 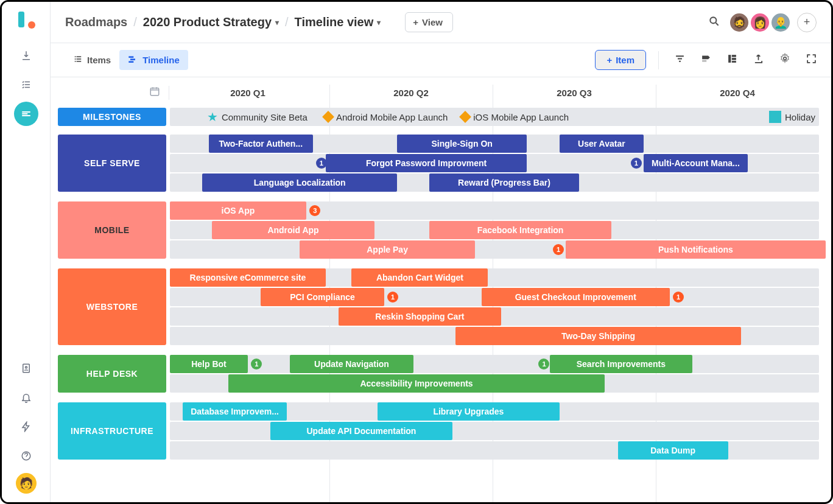 I want to click on help-icon, so click(x=26, y=456).